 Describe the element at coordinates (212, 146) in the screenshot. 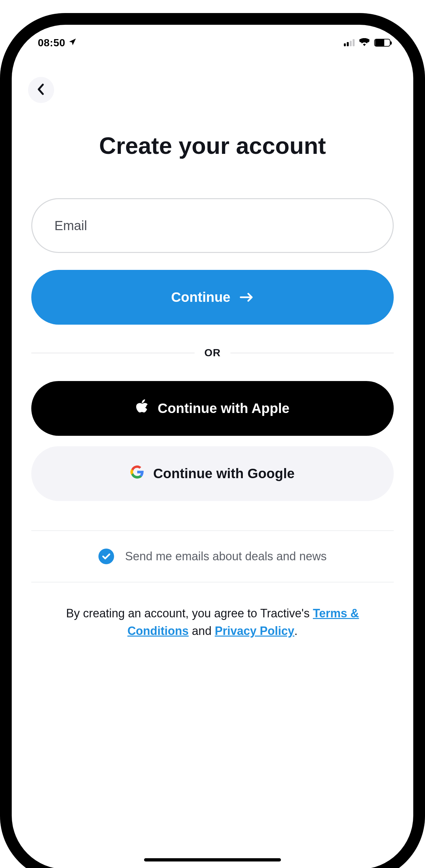

I see `page-title: Create your account` at that location.